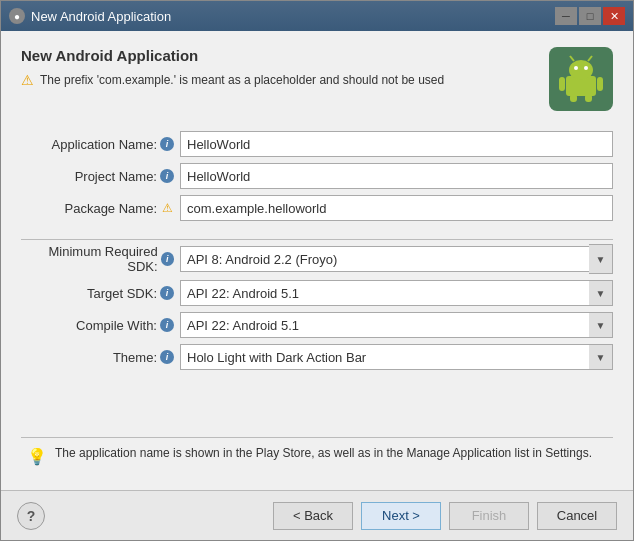 The image size is (634, 541). Describe the element at coordinates (566, 16) in the screenshot. I see `minimize-button: ─` at that location.